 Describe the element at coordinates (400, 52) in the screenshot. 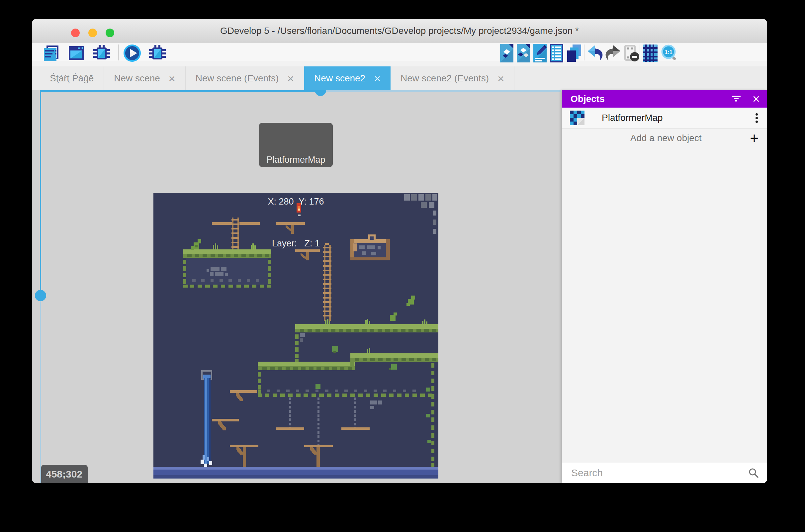

I see `toolbar: 1:1` at that location.